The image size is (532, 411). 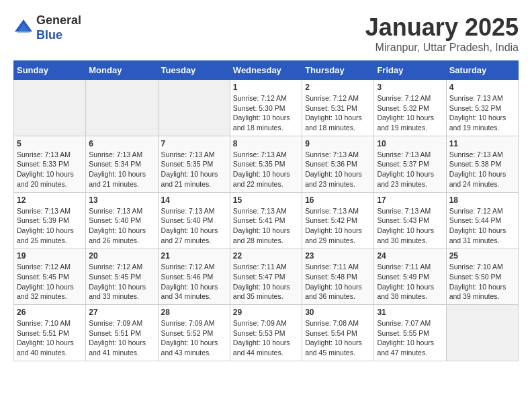 What do you see at coordinates (410, 312) in the screenshot?
I see `day-number: 31` at bounding box center [410, 312].